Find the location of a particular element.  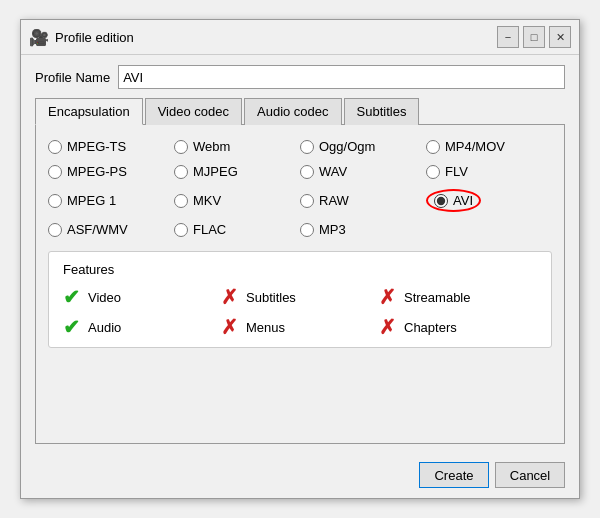

radio-ogg-ogm: Ogg/Ogm is located at coordinates (363, 146).